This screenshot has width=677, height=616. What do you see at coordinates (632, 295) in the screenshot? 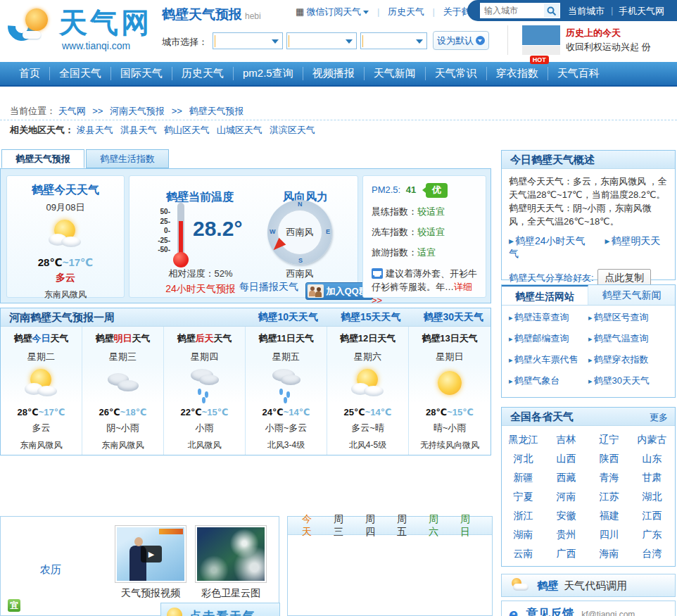
I see `tab-weather-news: 鹤壁天气新闻` at bounding box center [632, 295].